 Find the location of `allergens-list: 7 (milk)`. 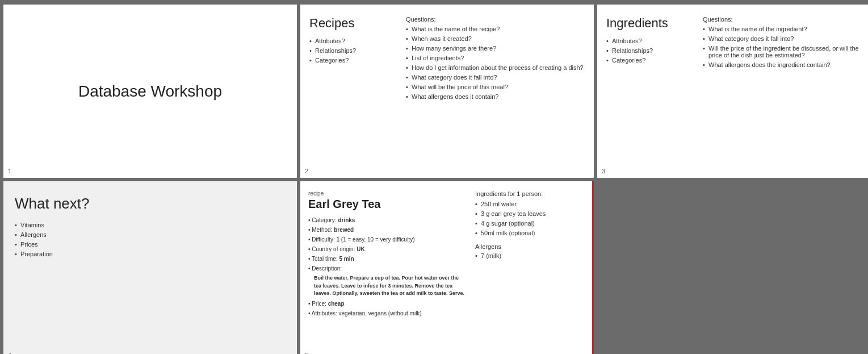

allergens-list: 7 (milk) is located at coordinates (530, 256).